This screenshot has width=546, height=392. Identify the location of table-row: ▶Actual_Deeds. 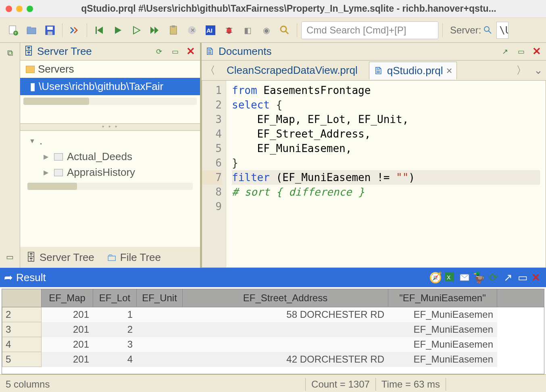
(110, 156).